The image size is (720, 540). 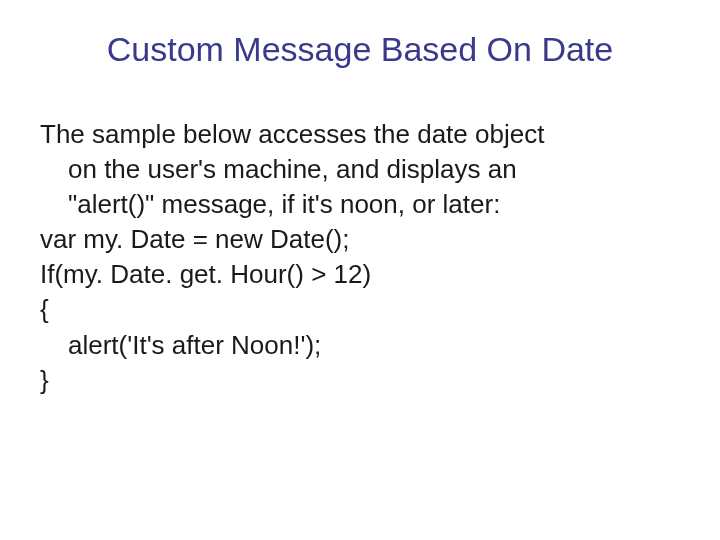 What do you see at coordinates (360, 274) in the screenshot?
I see `code-line-2: If(my. Date. get. Hour() > 12)` at bounding box center [360, 274].